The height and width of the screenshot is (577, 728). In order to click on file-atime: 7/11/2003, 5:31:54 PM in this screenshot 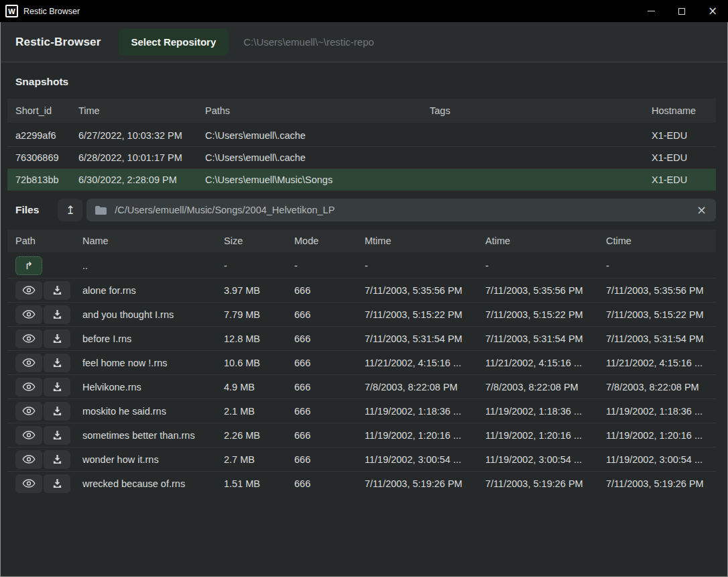, I will do `click(538, 339)`.